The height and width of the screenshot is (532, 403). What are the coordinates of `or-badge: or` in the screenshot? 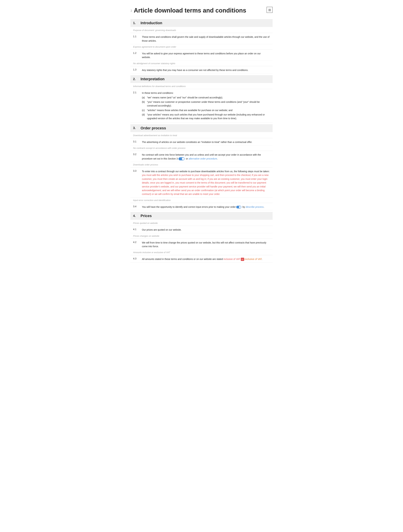 It's located at (242, 260).